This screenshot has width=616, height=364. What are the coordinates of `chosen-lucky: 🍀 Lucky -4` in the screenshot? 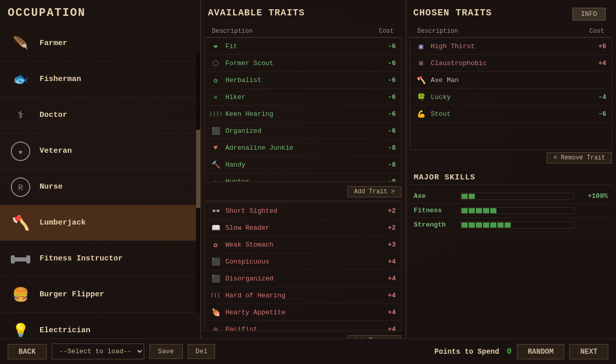 It's located at (511, 97).